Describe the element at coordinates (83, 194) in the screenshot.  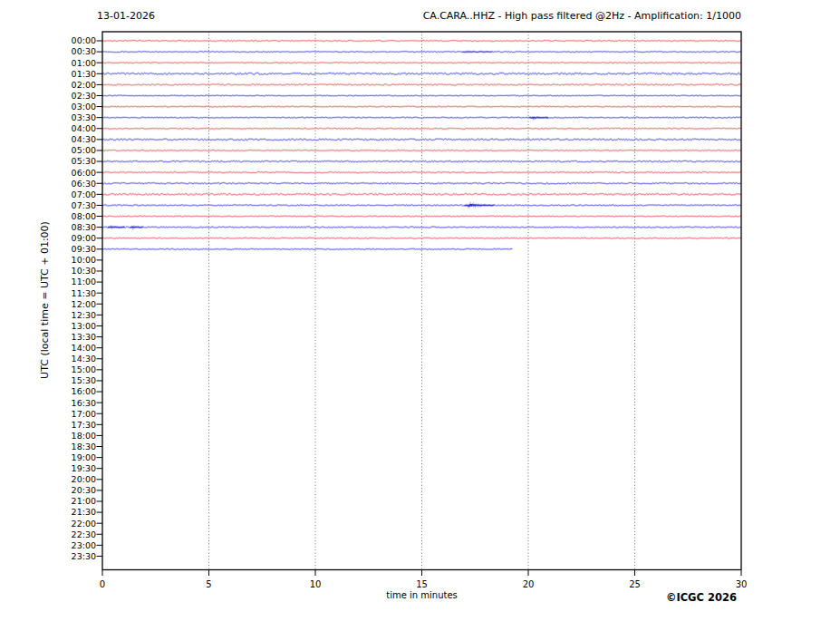
I see `y-tick-label-07:00: 07:00` at that location.